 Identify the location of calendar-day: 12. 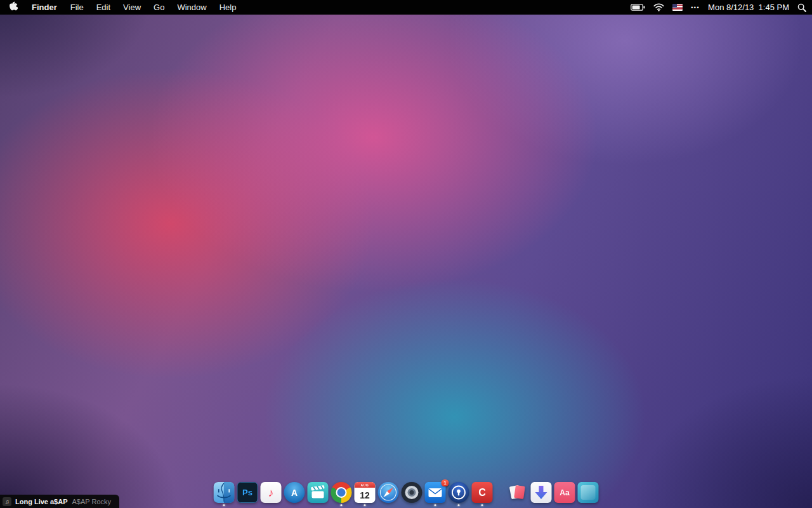
(365, 495).